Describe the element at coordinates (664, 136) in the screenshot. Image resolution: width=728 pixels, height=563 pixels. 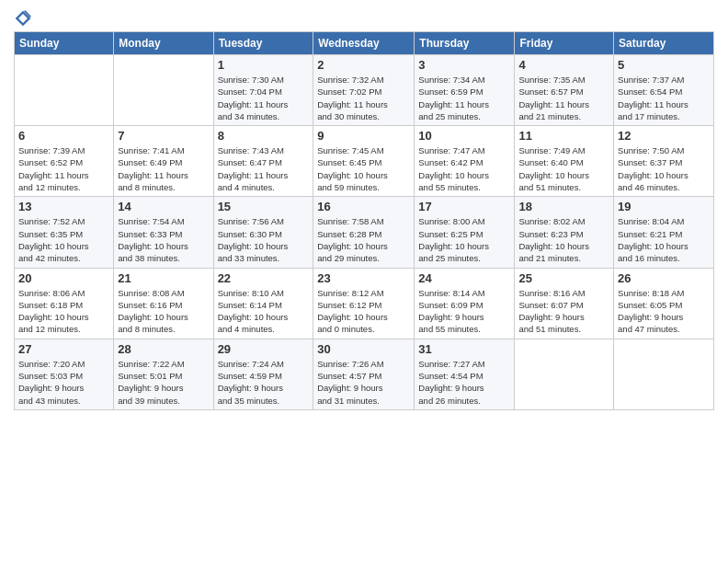
I see `day-number: 12` at that location.